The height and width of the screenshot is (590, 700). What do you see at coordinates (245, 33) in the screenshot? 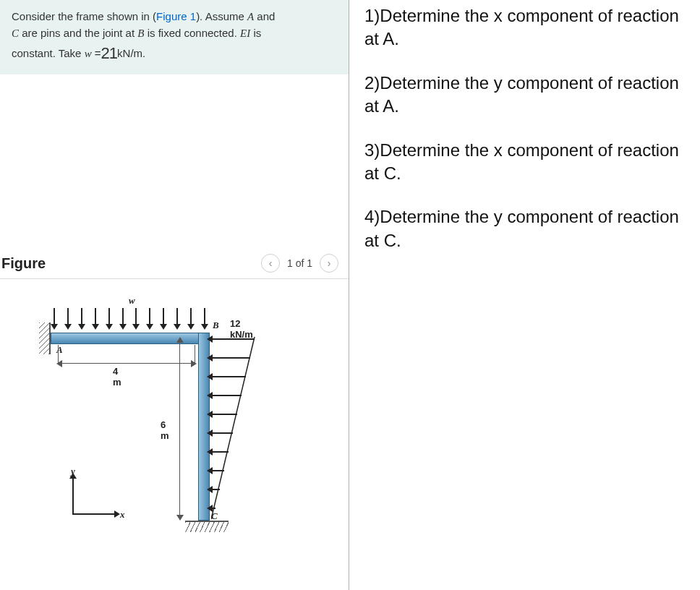
I see `var-EI: EI` at bounding box center [245, 33].